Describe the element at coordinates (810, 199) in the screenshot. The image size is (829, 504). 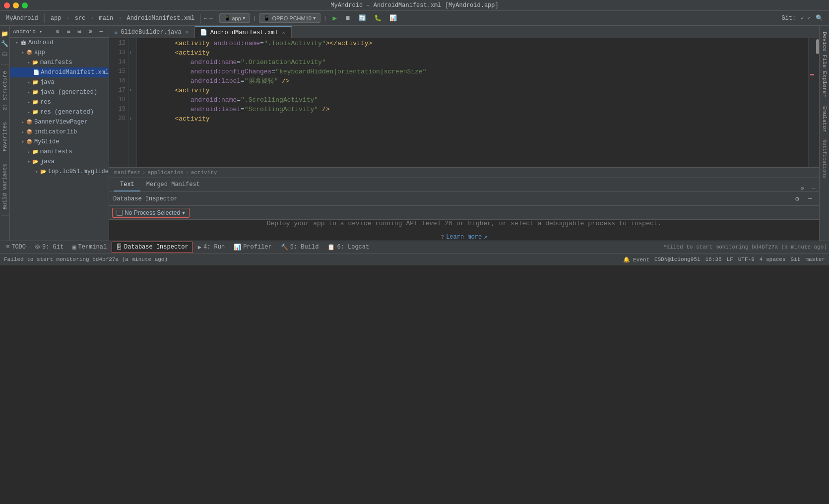
I see `db-minimize-btn: —` at that location.